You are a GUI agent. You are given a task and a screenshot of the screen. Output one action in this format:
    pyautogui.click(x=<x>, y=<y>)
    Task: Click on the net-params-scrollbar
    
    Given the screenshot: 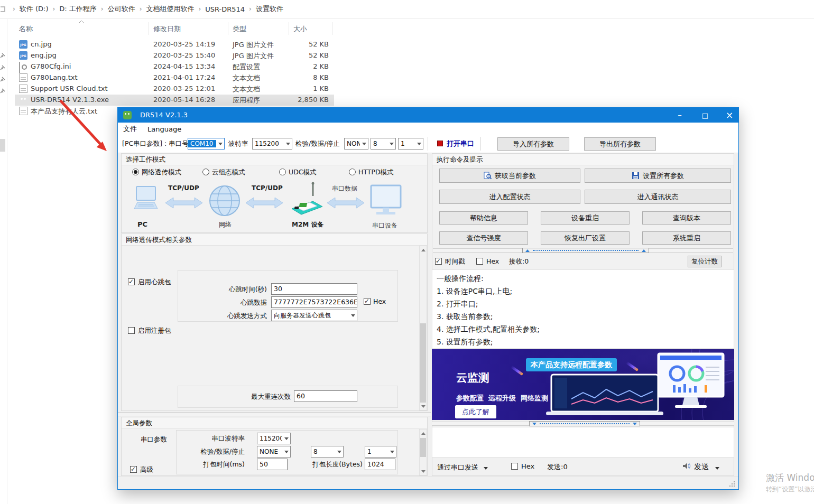 What is the action you would take?
    pyautogui.click(x=423, y=328)
    